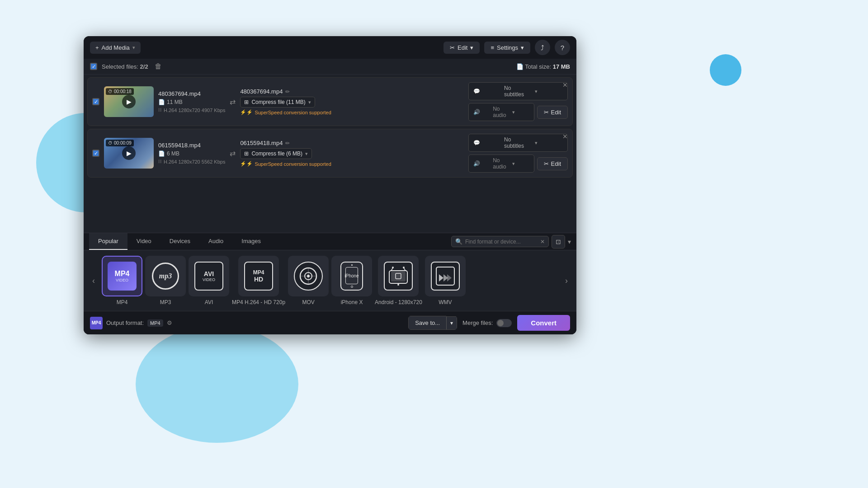 The width and height of the screenshot is (868, 488). Describe the element at coordinates (504, 323) in the screenshot. I see `merge-toggle-switch` at that location.